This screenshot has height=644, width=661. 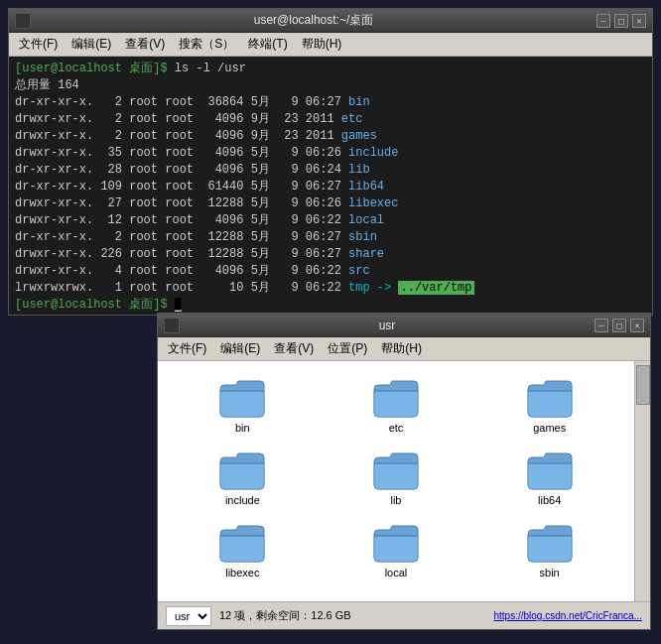 I want to click on terminal-line-6: drwxr-xr-x. 35 root root 4096 5月 9 06:26…, so click(x=330, y=153).